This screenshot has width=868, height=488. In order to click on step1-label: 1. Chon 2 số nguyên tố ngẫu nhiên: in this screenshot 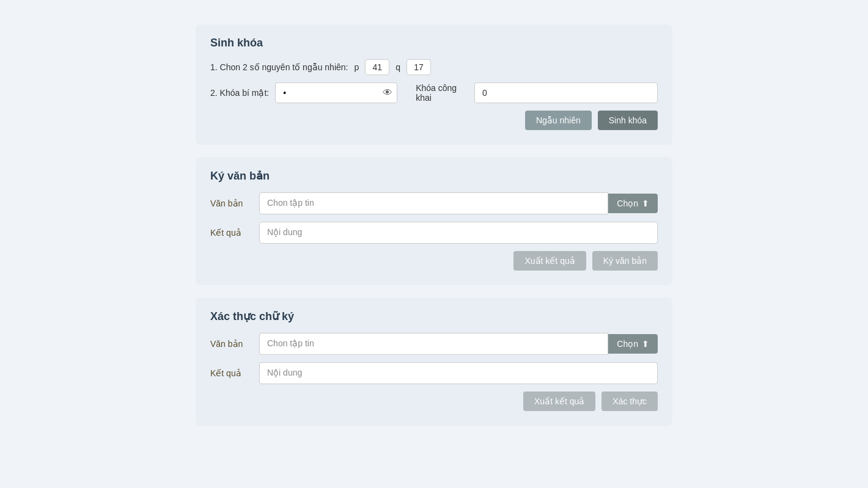, I will do `click(279, 67)`.